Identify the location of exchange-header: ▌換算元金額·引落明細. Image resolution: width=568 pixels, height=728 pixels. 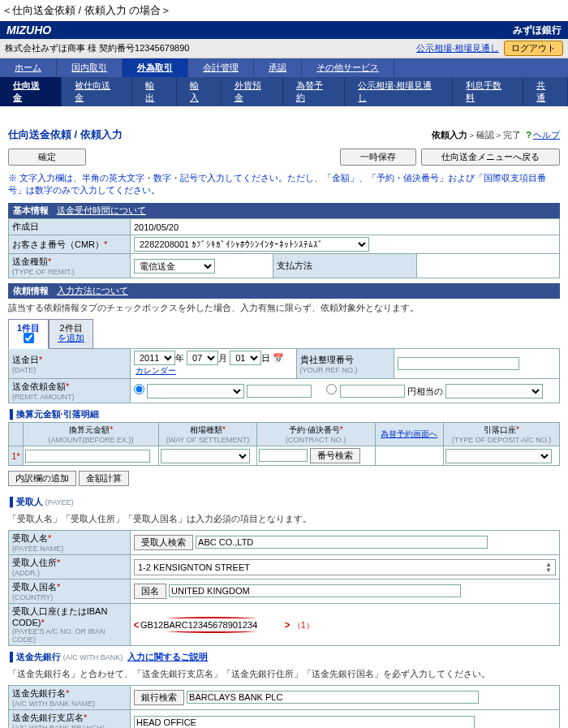
(284, 412).